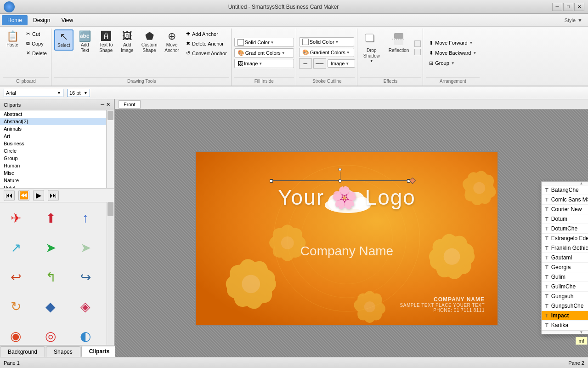 Image resolution: width=588 pixels, height=368 pixels. I want to click on menu-design: Design, so click(41, 20).